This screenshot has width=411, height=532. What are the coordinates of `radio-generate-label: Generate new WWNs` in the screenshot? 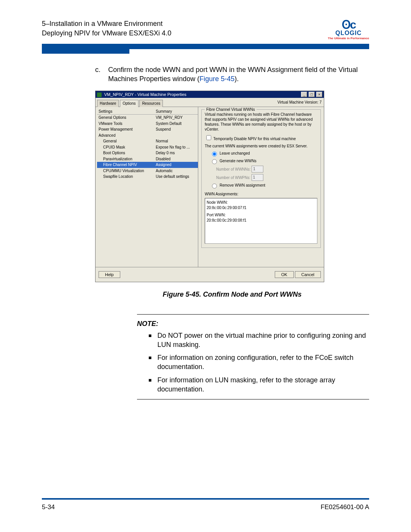 It's located at (238, 161).